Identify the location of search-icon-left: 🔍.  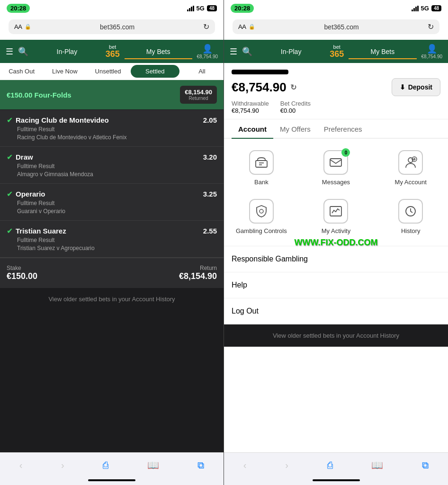
(23, 52).